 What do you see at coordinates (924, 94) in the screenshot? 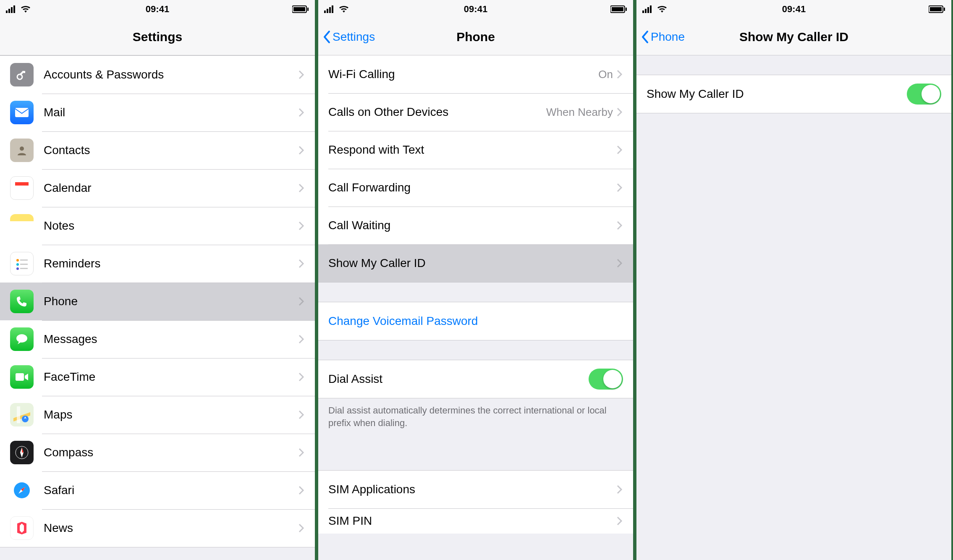
I see `caller-id-toggle` at bounding box center [924, 94].